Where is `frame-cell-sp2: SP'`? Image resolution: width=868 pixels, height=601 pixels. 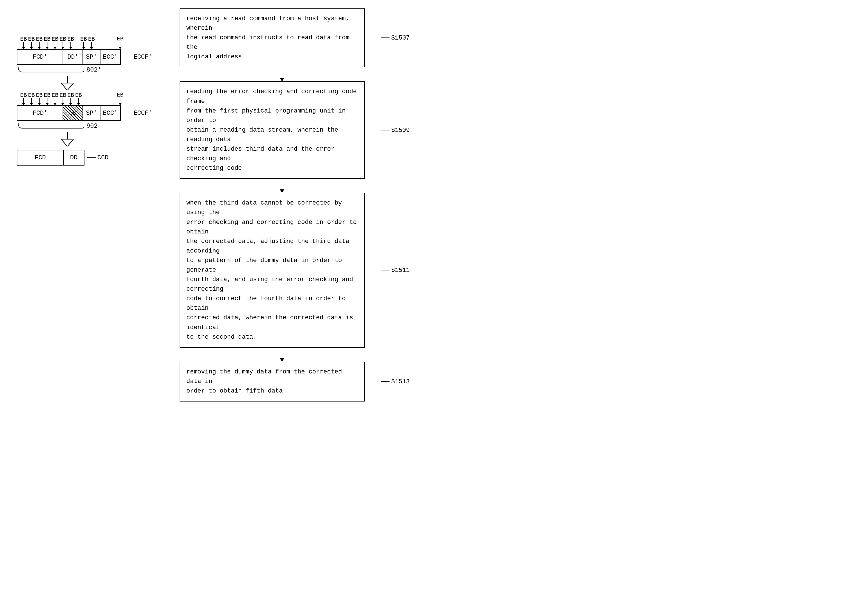
frame-cell-sp2: SP' is located at coordinates (92, 113).